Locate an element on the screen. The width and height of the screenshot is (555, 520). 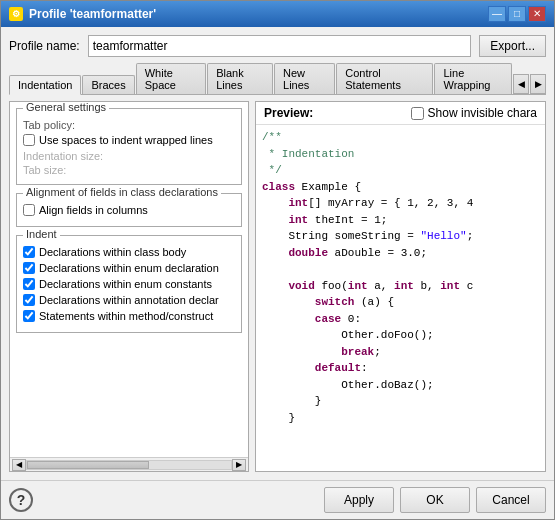
profile-name-label: Profile name: is located at coordinates (44, 46).